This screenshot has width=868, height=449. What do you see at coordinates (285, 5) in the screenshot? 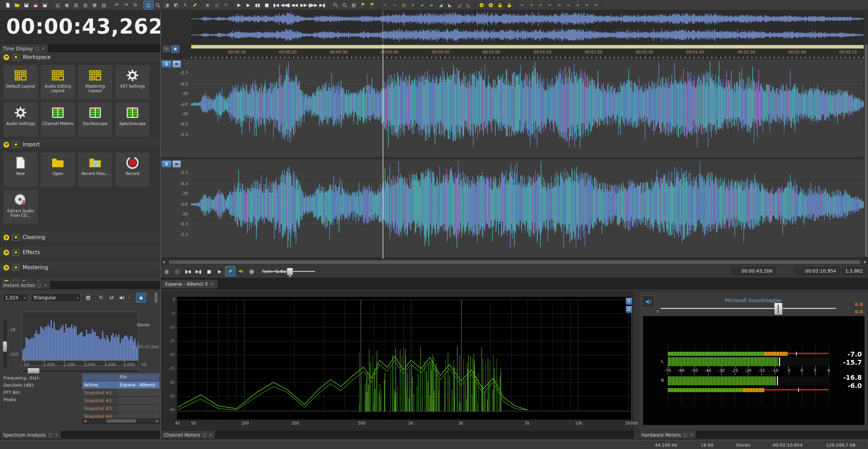
I see `previous-marker-button: ◀◀▮` at bounding box center [285, 5].